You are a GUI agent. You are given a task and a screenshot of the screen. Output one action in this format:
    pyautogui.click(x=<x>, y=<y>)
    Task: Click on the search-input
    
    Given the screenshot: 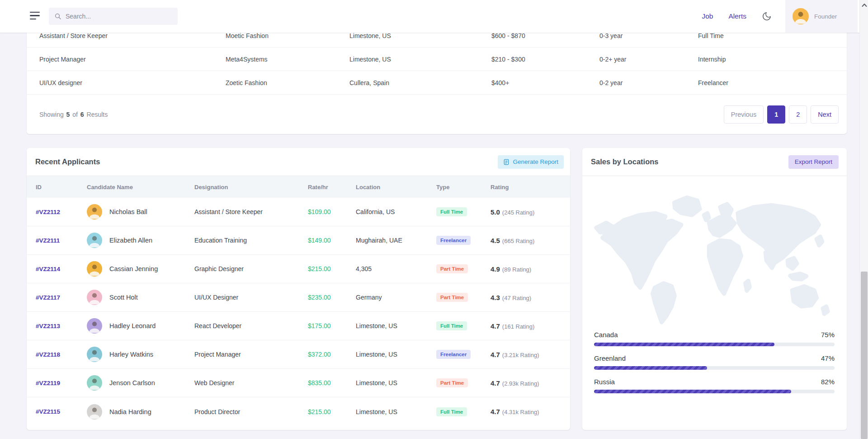 What is the action you would take?
    pyautogui.click(x=119, y=16)
    